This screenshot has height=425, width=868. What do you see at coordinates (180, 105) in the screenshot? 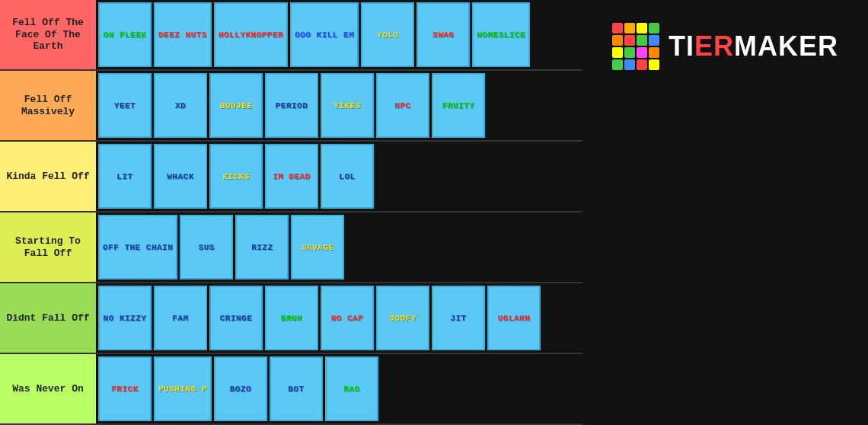
I see `tier-item: XD` at bounding box center [180, 105].